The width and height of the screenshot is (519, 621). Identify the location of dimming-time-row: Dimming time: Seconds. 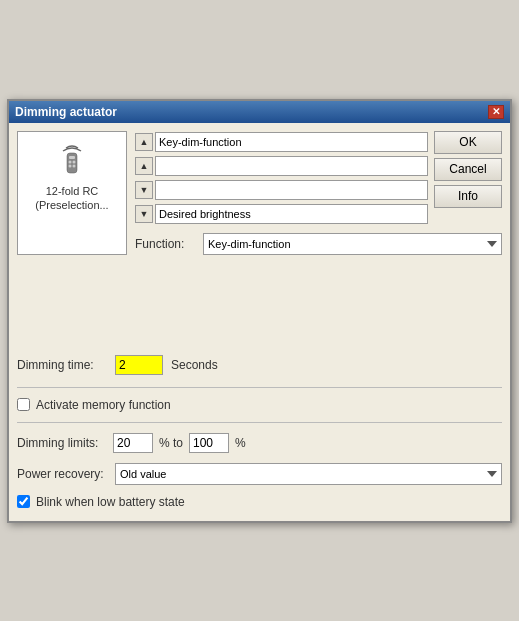
(260, 365).